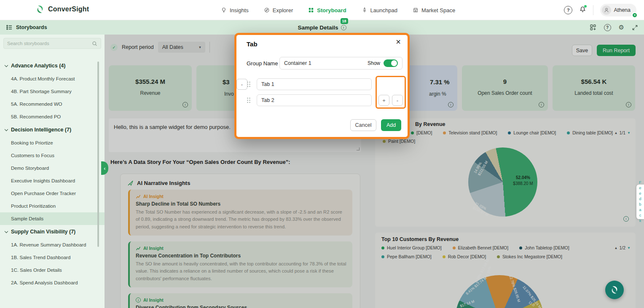 The height and width of the screenshot is (308, 644). What do you see at coordinates (529, 257) in the screenshot?
I see `legend-item: Stokes Inc Megastore [DEMO]` at bounding box center [529, 257].